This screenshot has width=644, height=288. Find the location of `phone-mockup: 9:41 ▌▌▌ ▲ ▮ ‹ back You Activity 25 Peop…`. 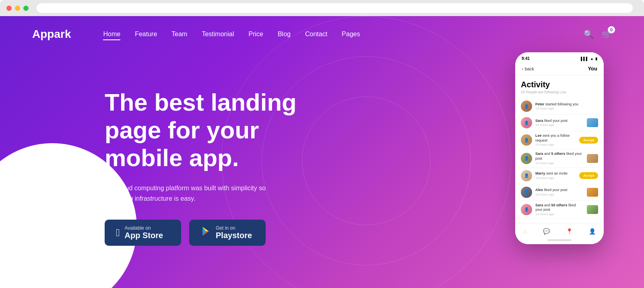

phone-mockup: 9:41 ▌▌▌ ▲ ▮ ‹ back You Activity 25 Peop… is located at coordinates (559, 148).